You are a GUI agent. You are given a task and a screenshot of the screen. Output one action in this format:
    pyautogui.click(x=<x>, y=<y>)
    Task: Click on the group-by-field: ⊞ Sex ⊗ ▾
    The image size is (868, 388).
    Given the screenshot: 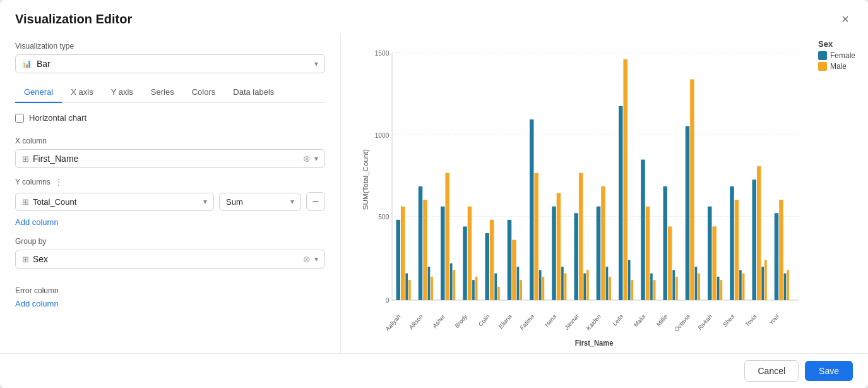 What is the action you would take?
    pyautogui.click(x=170, y=259)
    